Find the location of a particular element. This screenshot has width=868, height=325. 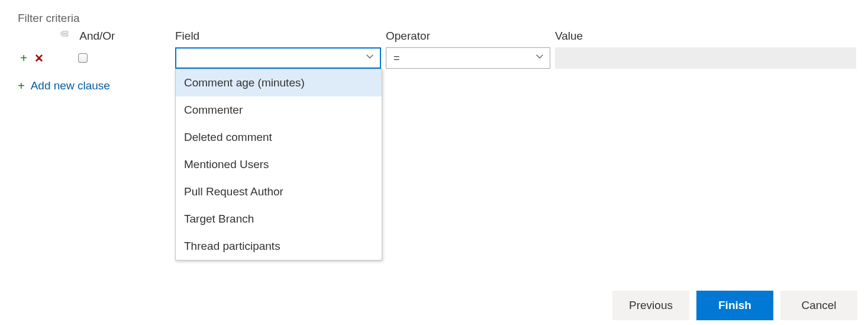

field-option: Commenter is located at coordinates (279, 110).